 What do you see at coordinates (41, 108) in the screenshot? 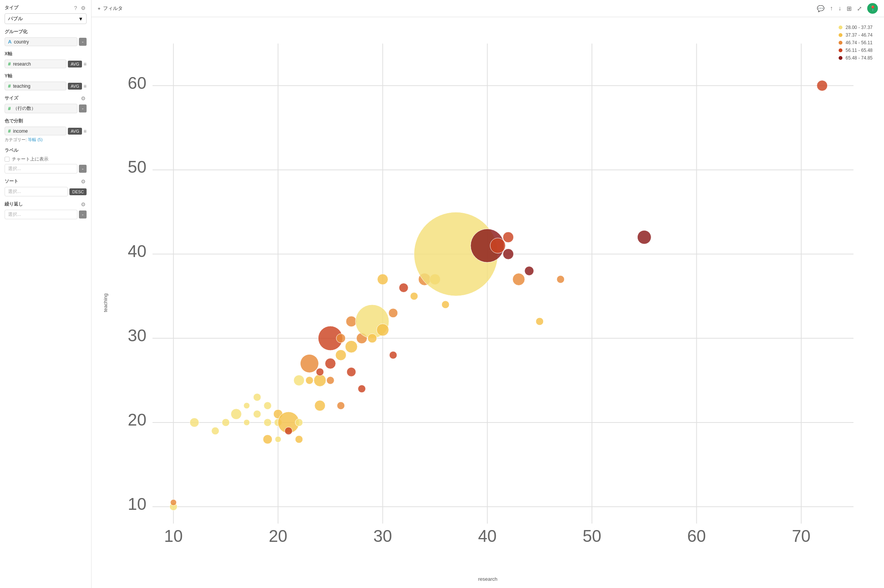
I see `size-field-tag: # （行の数）` at bounding box center [41, 108].